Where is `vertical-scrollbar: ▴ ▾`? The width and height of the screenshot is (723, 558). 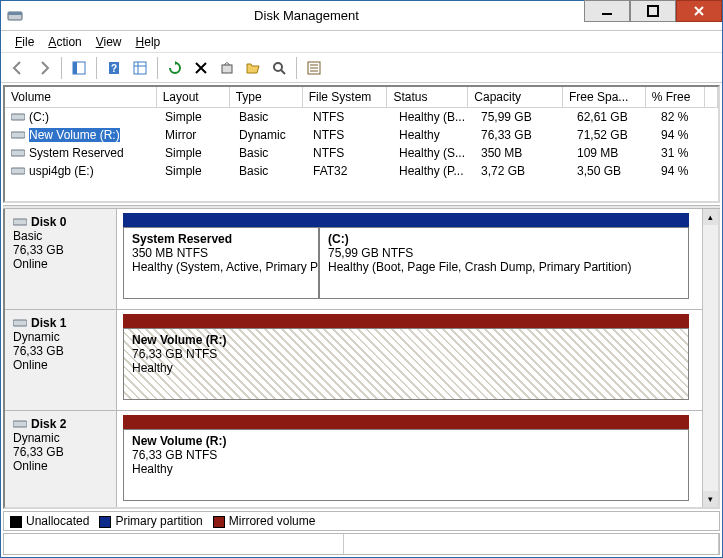
vertical-scrollbar: ▴ ▾ is located at coordinates (710, 358).